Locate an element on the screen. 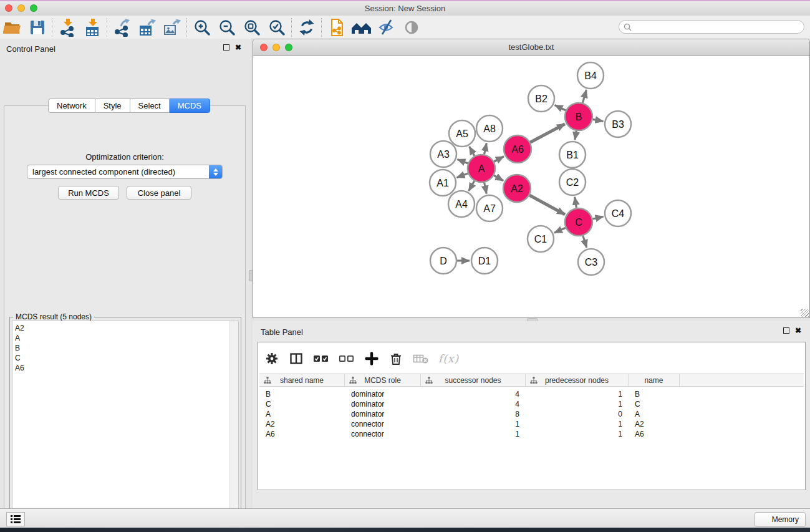  search-input is located at coordinates (719, 27).